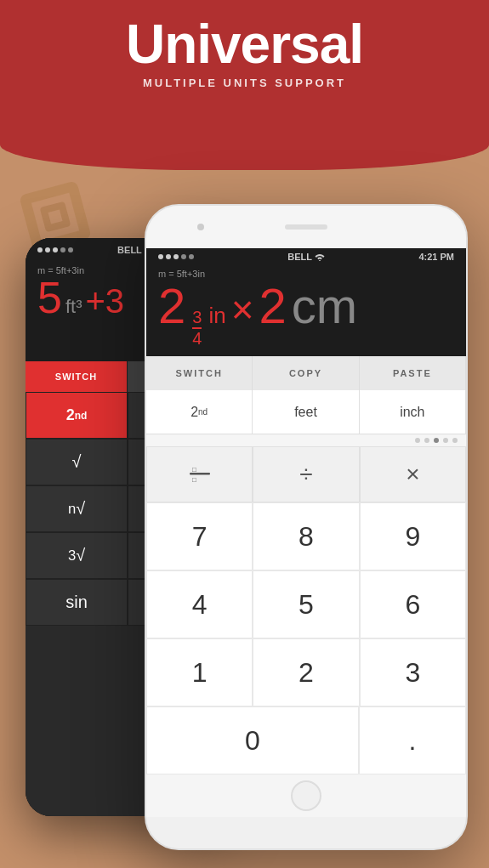 This screenshot has height=868, width=489. What do you see at coordinates (245, 44) in the screenshot?
I see `app-title: Universal` at bounding box center [245, 44].